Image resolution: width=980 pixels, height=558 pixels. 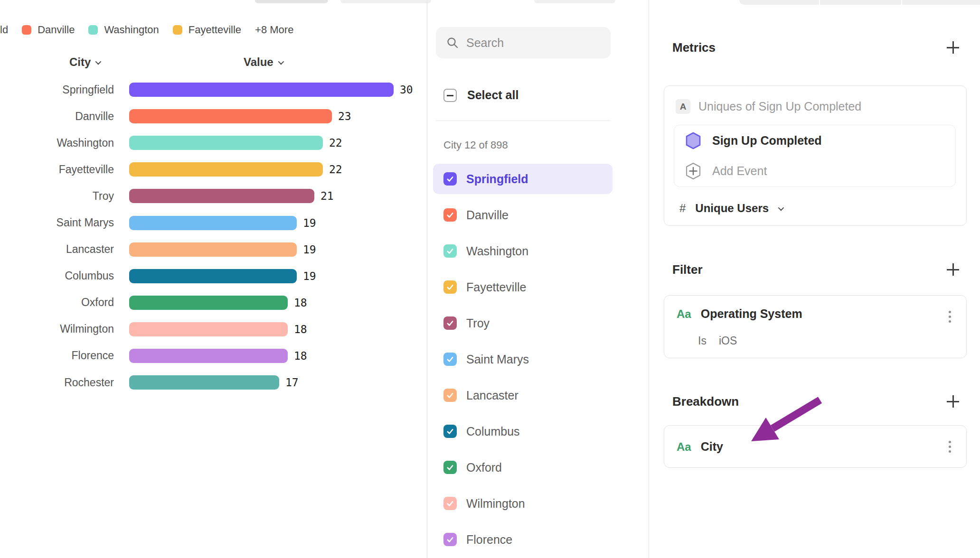 I want to click on city-list-item: Wilmington, so click(x=523, y=503).